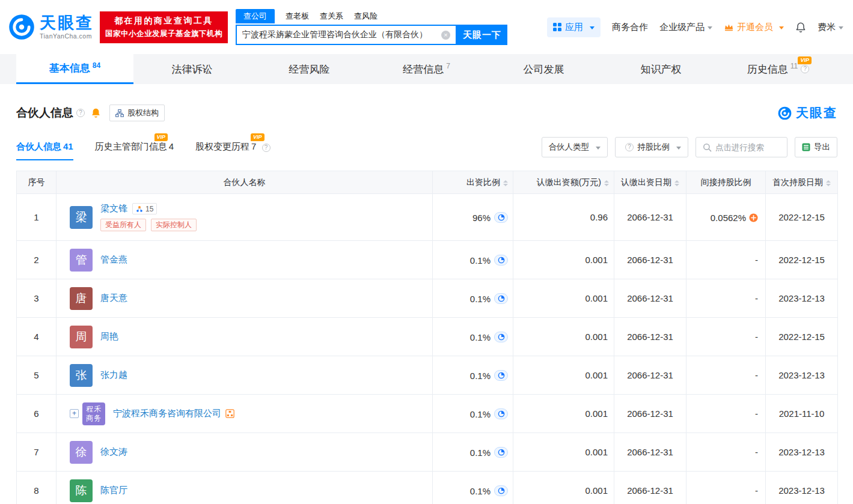 The height and width of the screenshot is (504, 853). Describe the element at coordinates (137, 113) in the screenshot. I see `equity-structure-button: 股权结构` at that location.